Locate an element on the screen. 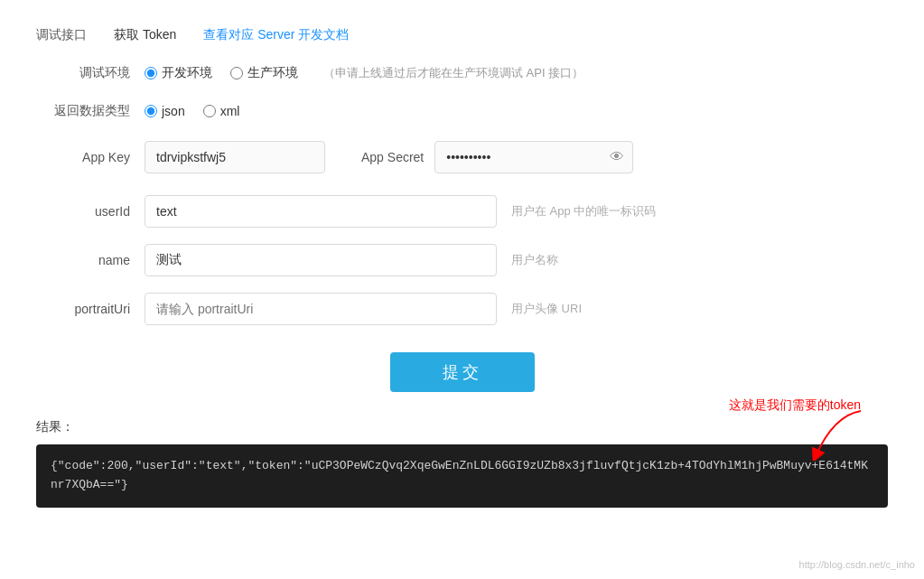 Image resolution: width=924 pixels, height=579 pixels. field-row-userId: userId 用户在 App 中的唯一标识码 is located at coordinates (462, 211).